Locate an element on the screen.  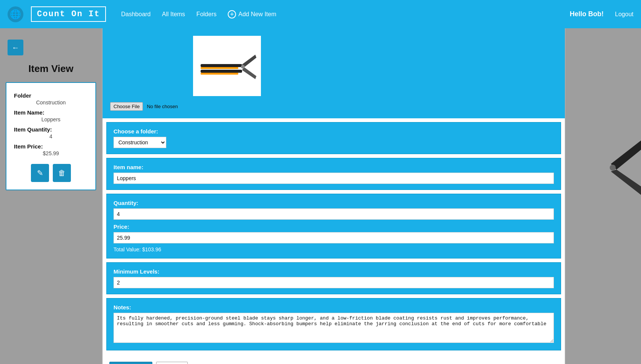
item-image-box is located at coordinates (227, 66).